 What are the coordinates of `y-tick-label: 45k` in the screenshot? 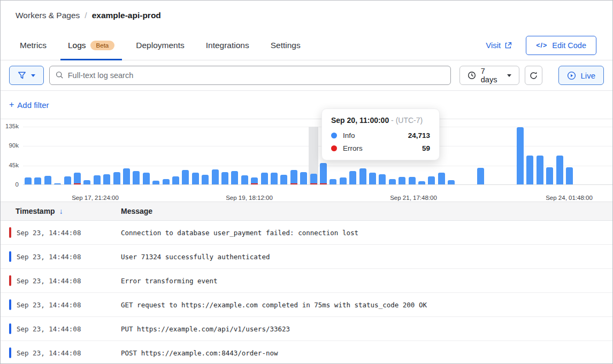 It's located at (14, 165).